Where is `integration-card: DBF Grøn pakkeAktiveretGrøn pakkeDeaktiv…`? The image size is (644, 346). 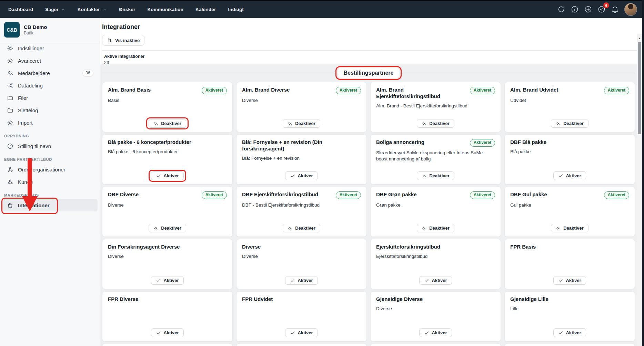 integration-card: DBF Grøn pakkeAktiveretGrøn pakkeDeaktiv… is located at coordinates (436, 212).